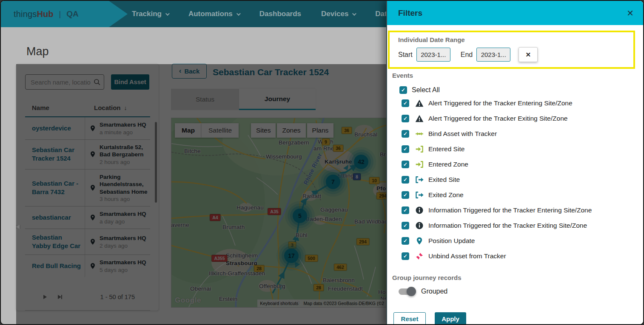 This screenshot has width=644, height=325. I want to click on reset-button: Reset, so click(410, 319).